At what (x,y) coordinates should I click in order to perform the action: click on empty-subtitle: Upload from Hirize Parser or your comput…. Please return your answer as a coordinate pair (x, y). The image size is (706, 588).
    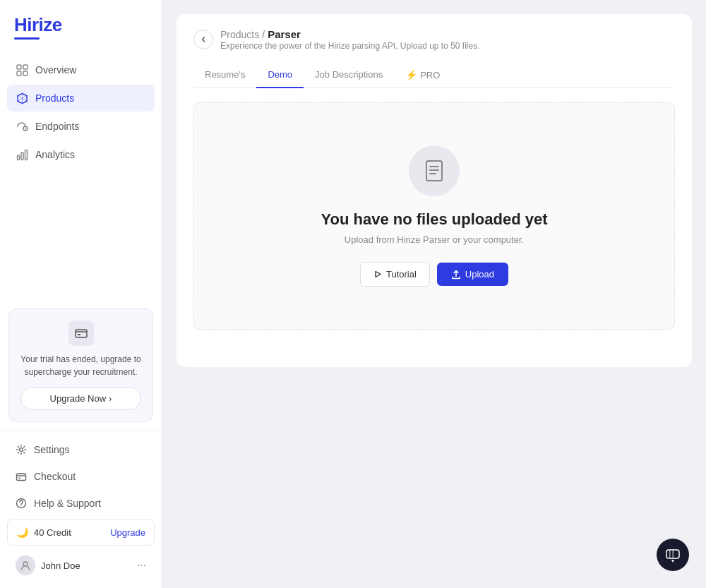
    Looking at the image, I should click on (434, 240).